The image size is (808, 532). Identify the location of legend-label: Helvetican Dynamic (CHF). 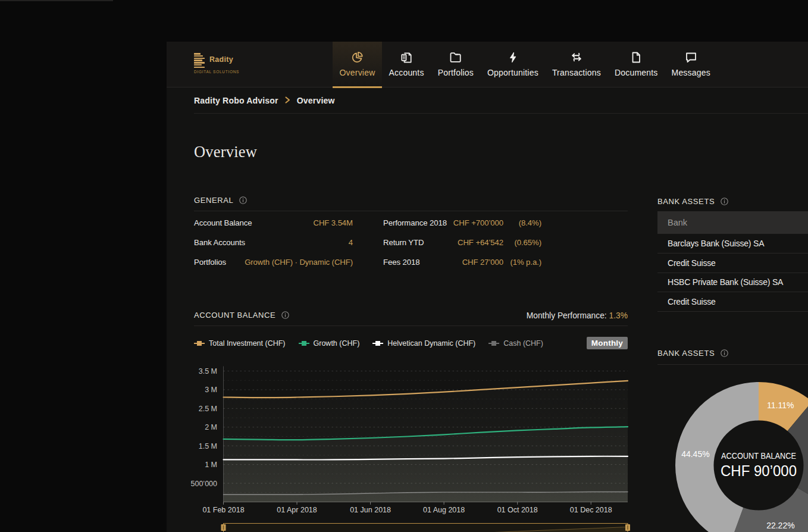
(431, 343).